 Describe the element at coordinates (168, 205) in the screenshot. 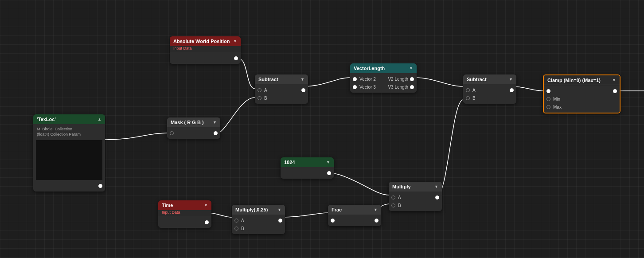

I see `node-title: Time` at that location.